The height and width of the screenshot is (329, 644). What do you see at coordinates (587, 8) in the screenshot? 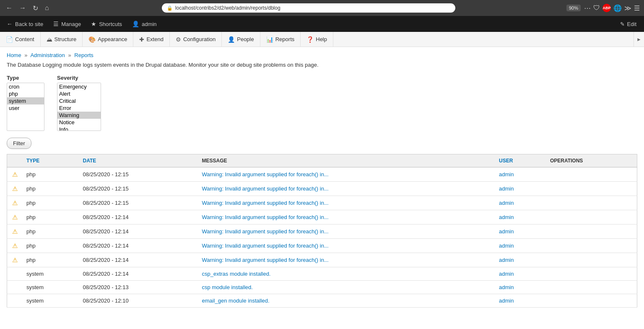
I see `more-icon: ⋯` at bounding box center [587, 8].